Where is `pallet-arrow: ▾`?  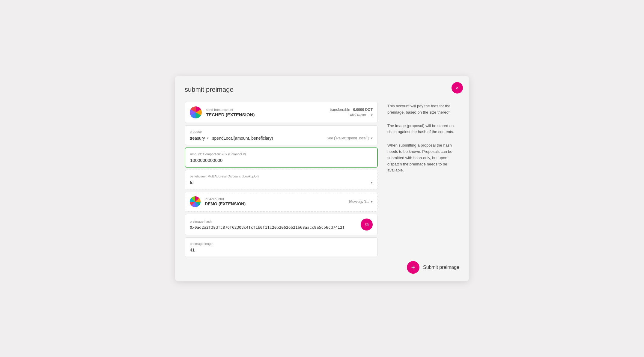
pallet-arrow: ▾ is located at coordinates (208, 138).